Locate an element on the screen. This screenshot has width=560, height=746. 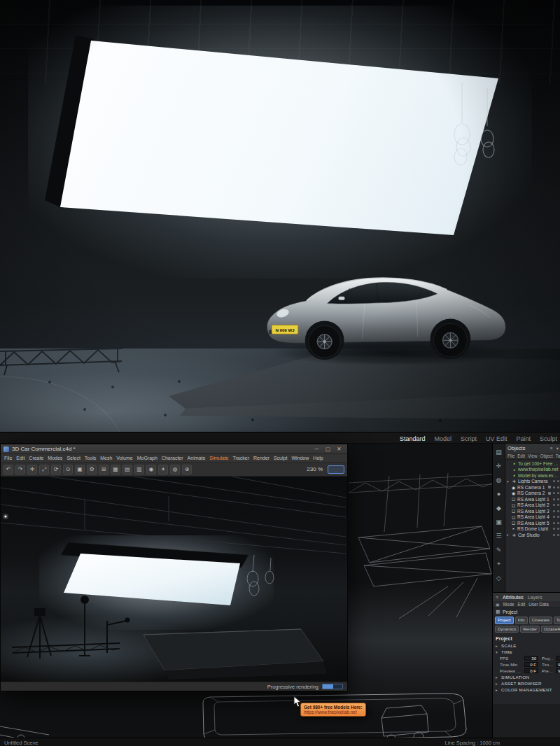
layout-tab-script: Script is located at coordinates (469, 439).